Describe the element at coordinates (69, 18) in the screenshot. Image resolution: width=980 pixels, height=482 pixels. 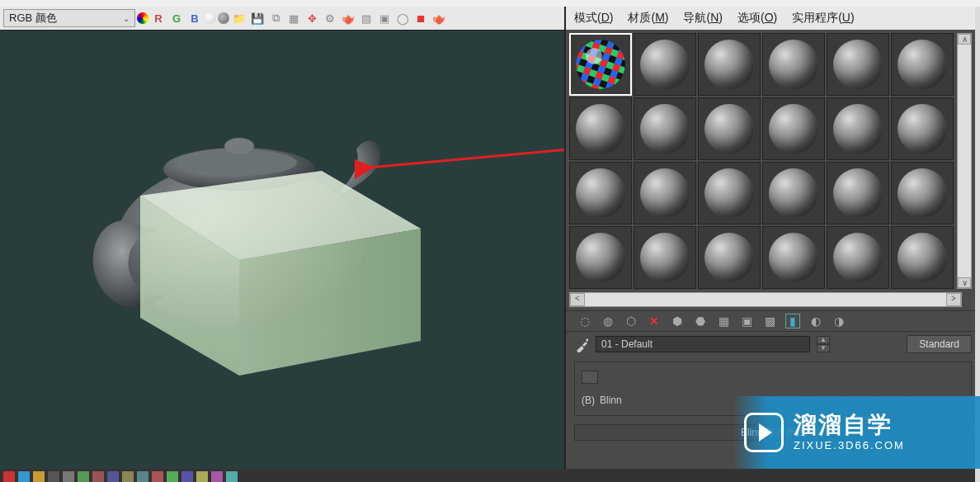
I see `color-mode-dropdown: RGB 颜色 ⌄` at that location.